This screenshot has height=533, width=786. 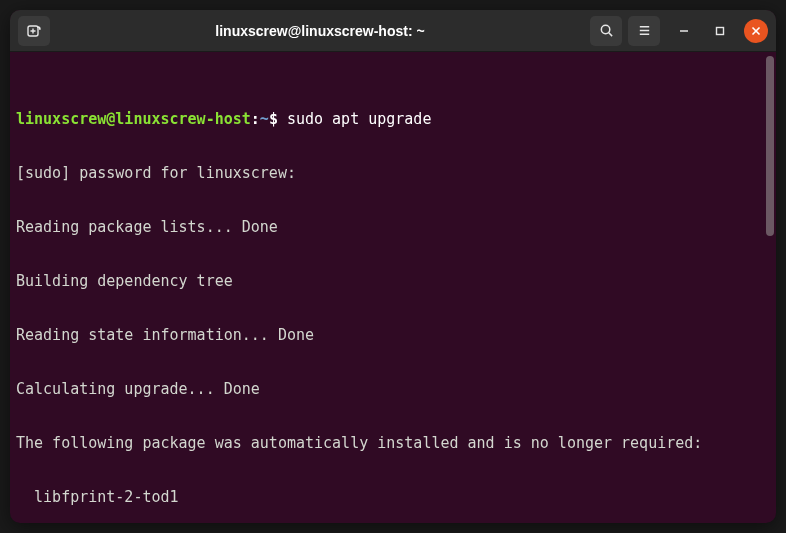 I want to click on output-line: libfprint-2-tod1, so click(x=393, y=497).